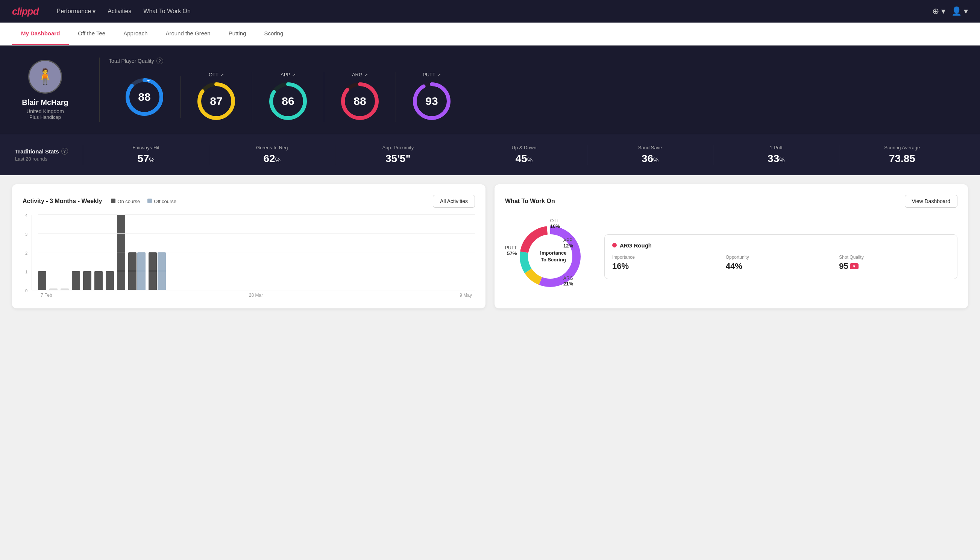  What do you see at coordinates (650, 155) in the screenshot?
I see `stat-sand-save: Sand Save 36%` at bounding box center [650, 155].